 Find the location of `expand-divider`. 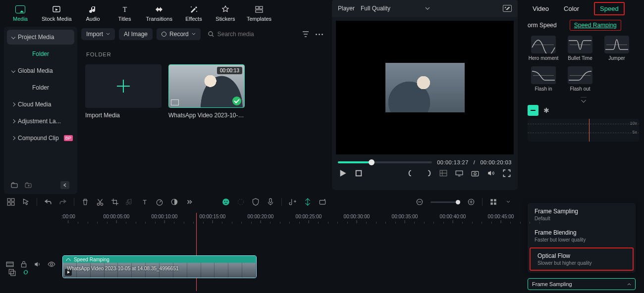

expand-divider is located at coordinates (584, 99).